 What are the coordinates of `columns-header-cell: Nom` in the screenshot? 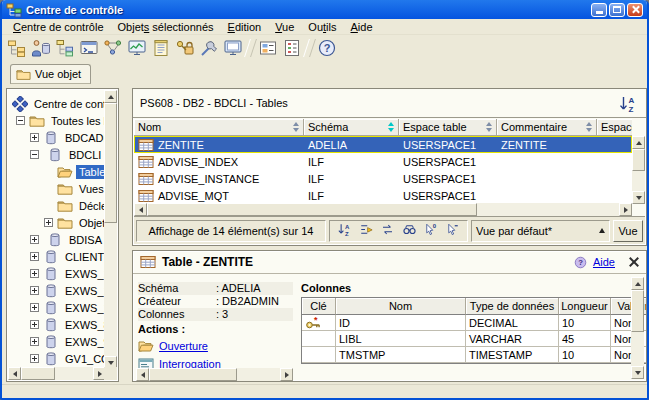 It's located at (401, 306).